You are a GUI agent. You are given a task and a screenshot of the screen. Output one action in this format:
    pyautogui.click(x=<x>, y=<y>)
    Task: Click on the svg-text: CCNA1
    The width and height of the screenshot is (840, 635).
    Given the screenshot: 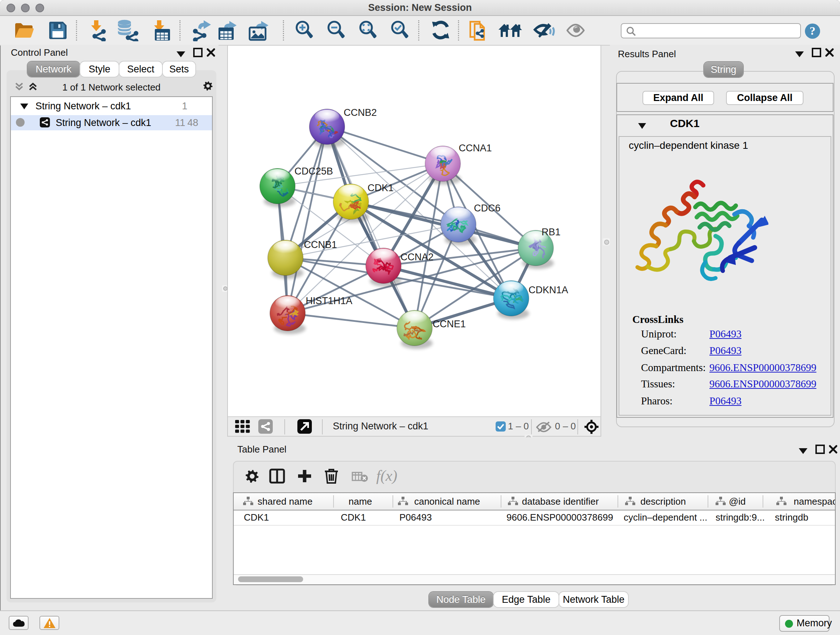 What is the action you would take?
    pyautogui.click(x=475, y=148)
    